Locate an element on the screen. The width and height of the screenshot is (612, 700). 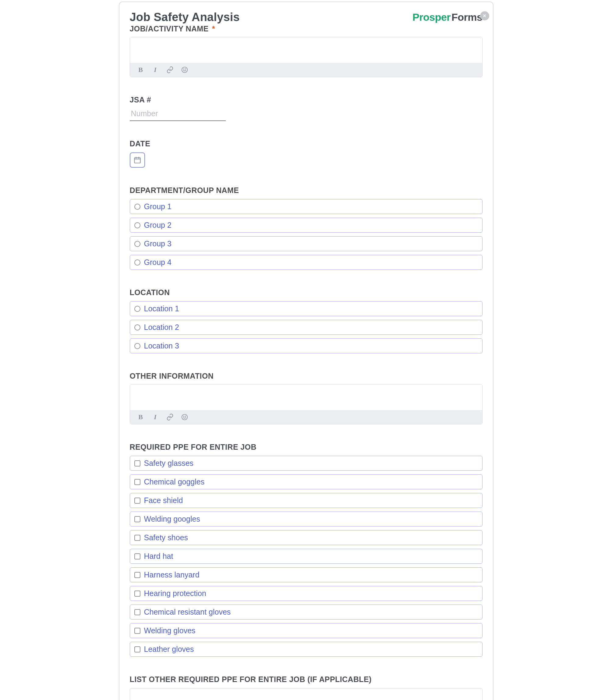
form-title: Job Safety Analysis is located at coordinates (185, 17).